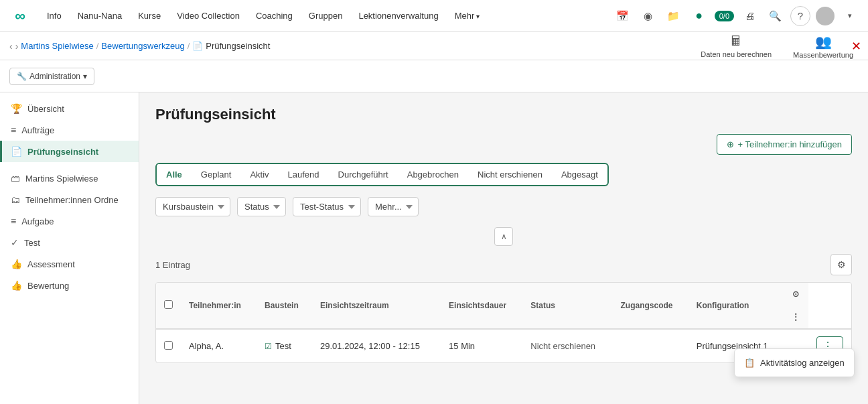 This screenshot has height=404, width=868. Describe the element at coordinates (218, 346) in the screenshot. I see `cell-teilnehmer: Alpha, A.` at that location.